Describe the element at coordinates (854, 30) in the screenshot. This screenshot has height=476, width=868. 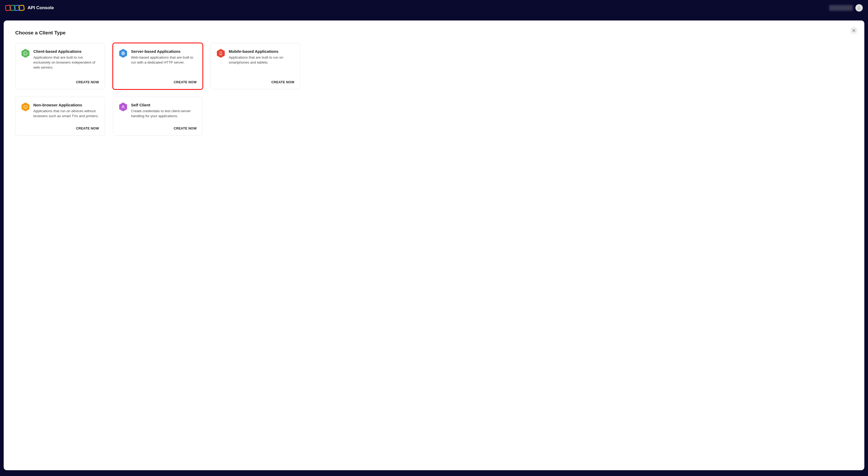
I see `close-icon` at that location.